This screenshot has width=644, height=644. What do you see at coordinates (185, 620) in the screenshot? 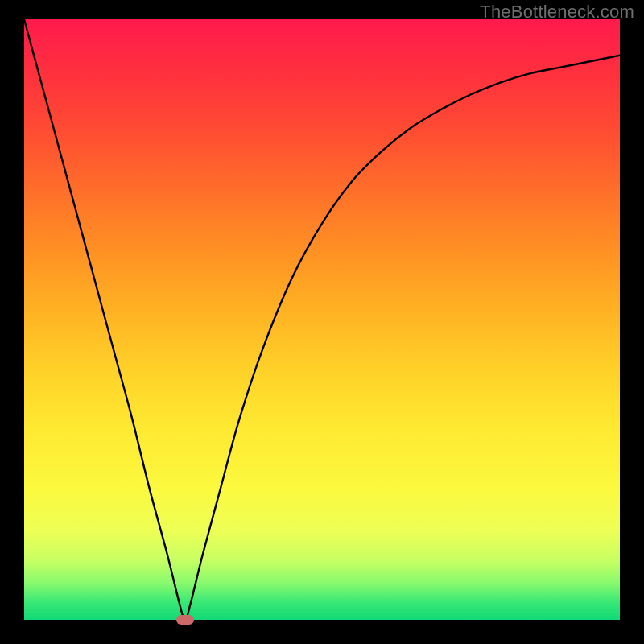
I see `minimum-marker` at bounding box center [185, 620].